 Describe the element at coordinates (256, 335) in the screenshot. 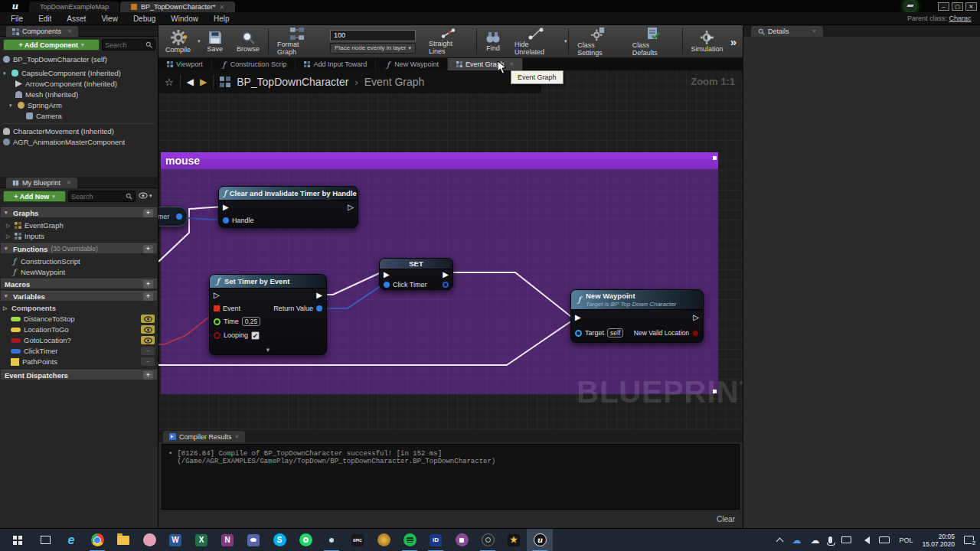

I see `looping-checkbox: ✔` at that location.